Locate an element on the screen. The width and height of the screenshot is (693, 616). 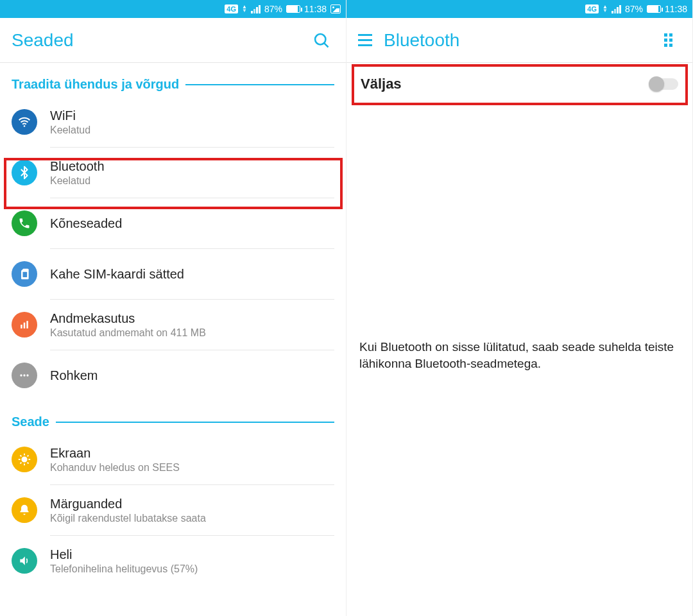
sound-row: Heli Telefonihelina helitugevus (57%) is located at coordinates (173, 561).